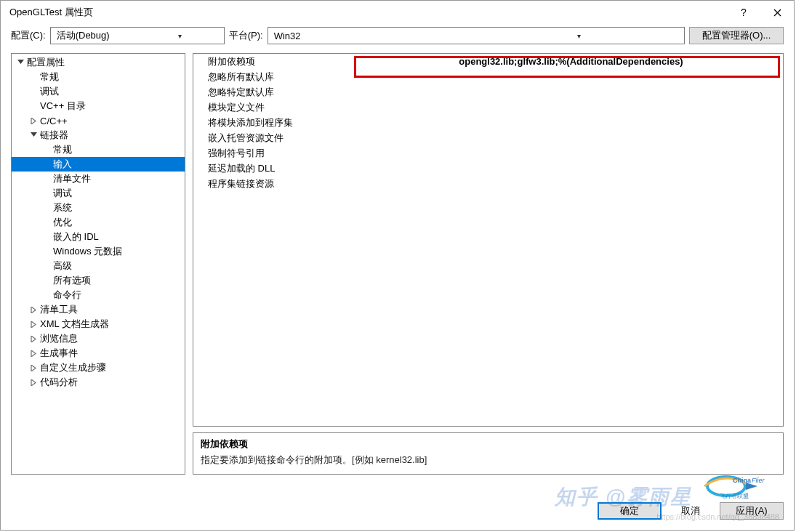 The width and height of the screenshot is (796, 532). Describe the element at coordinates (273, 62) in the screenshot. I see `property-label: 附加依赖项` at that location.